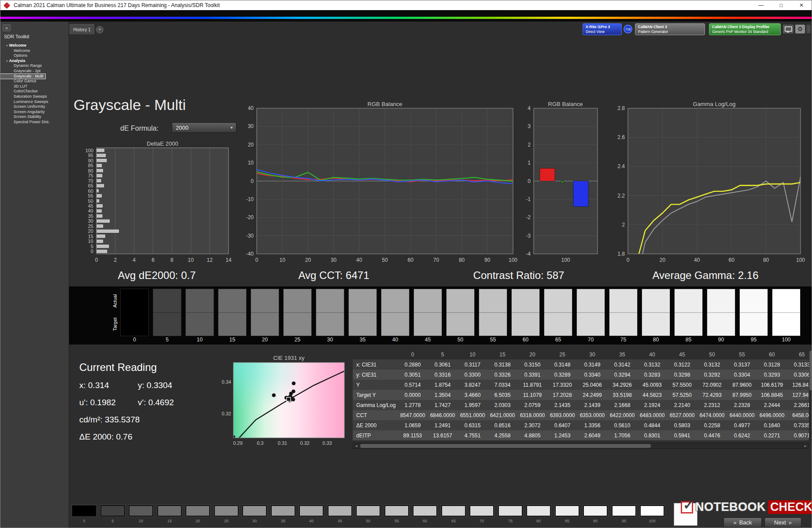  Describe the element at coordinates (754, 340) in the screenshot. I see `patch-label: 95` at that location.